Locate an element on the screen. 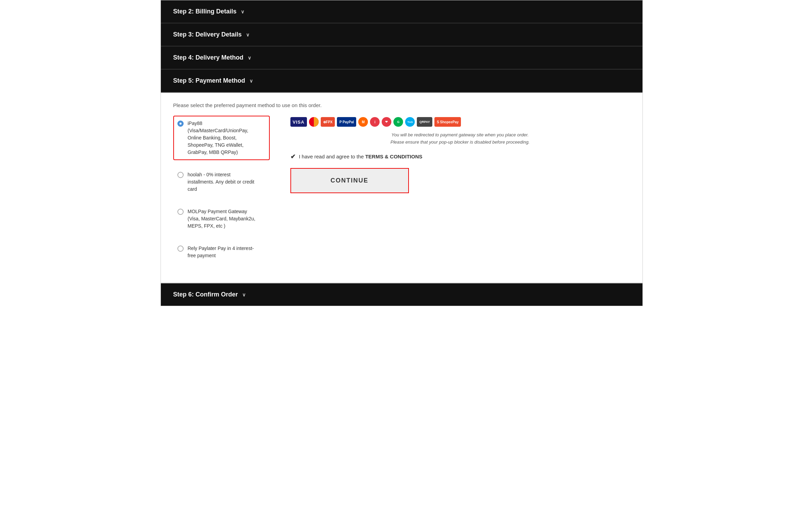 Image resolution: width=803 pixels, height=532 pixels. step3-header: Step 3: Delivery Details ∨ is located at coordinates (402, 35).